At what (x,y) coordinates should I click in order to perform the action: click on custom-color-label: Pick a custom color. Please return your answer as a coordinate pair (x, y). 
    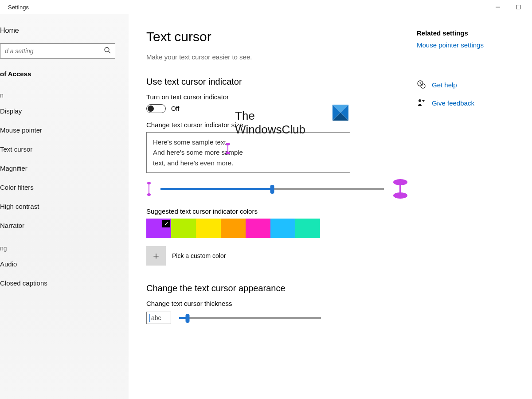
    Looking at the image, I should click on (199, 256).